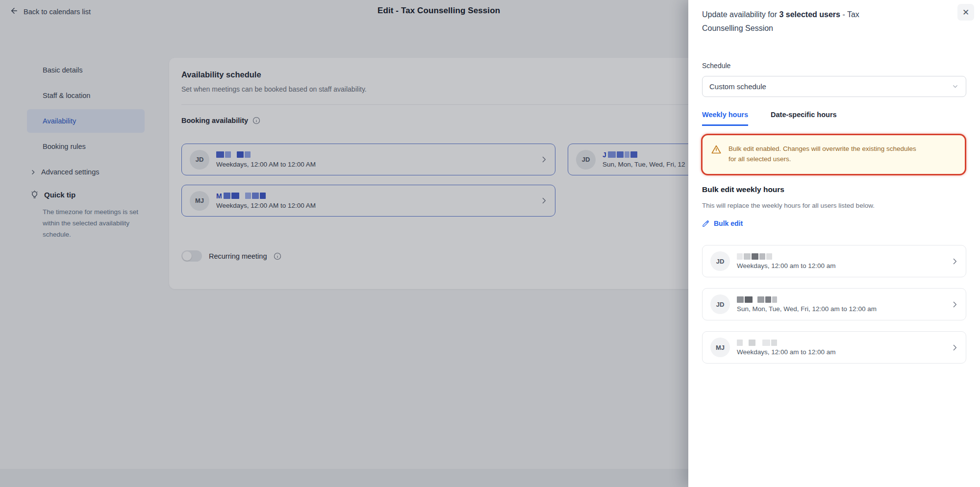  What do you see at coordinates (725, 119) in the screenshot?
I see `tab-weekly-hours: Weekly hours` at bounding box center [725, 119].